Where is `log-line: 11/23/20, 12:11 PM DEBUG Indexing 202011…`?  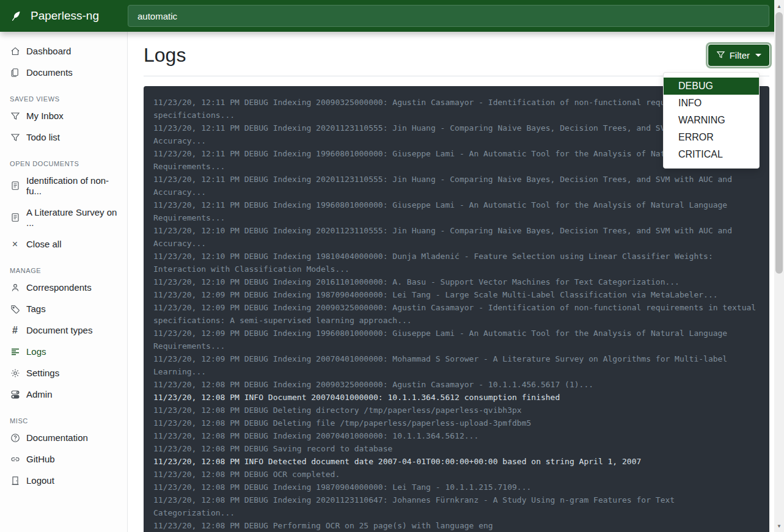
log-line: 11/23/20, 12:11 PM DEBUG Indexing 202011… is located at coordinates (456, 186).